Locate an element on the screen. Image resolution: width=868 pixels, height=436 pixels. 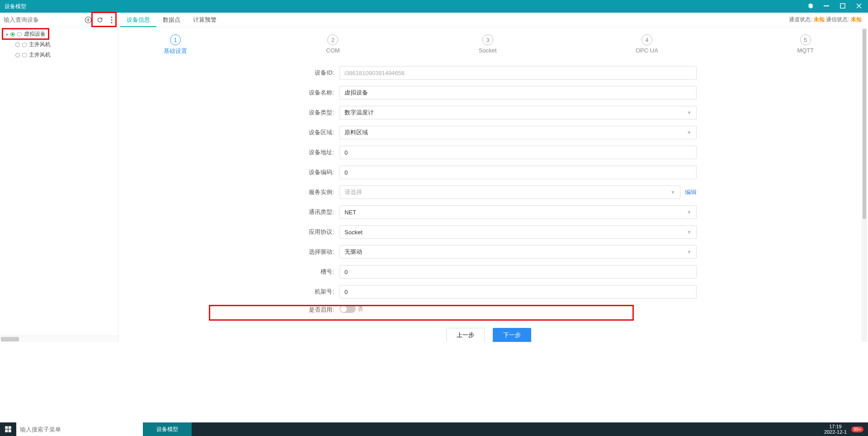
maximize-icon is located at coordinates (843, 6).